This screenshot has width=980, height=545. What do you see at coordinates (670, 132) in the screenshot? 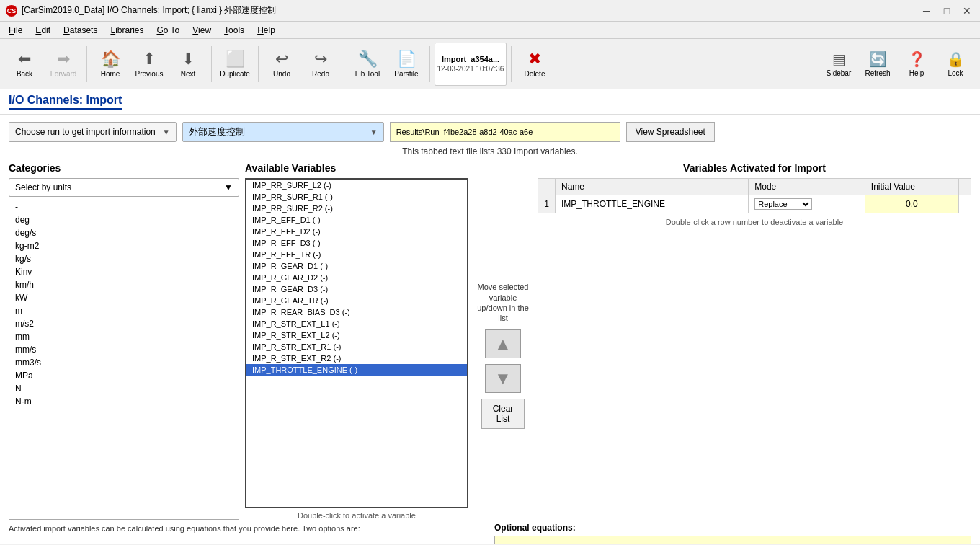
I see `view-spreadsheet-button: View Spreadsheet` at bounding box center [670, 132].